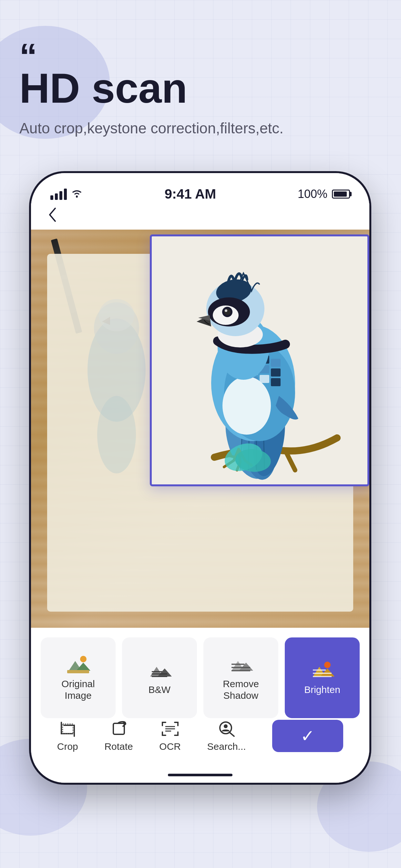  Describe the element at coordinates (78, 664) in the screenshot. I see `landscape-color-icon` at that location.